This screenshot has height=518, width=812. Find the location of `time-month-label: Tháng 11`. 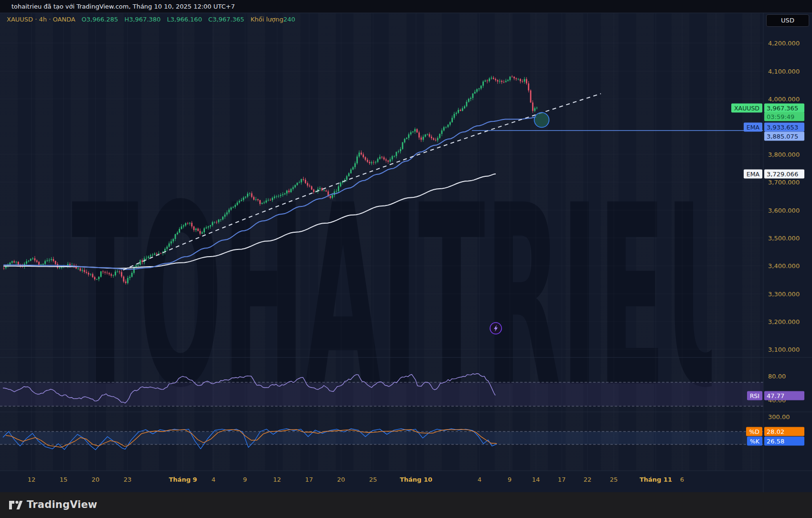

time-month-label: Tháng 11 is located at coordinates (656, 480).